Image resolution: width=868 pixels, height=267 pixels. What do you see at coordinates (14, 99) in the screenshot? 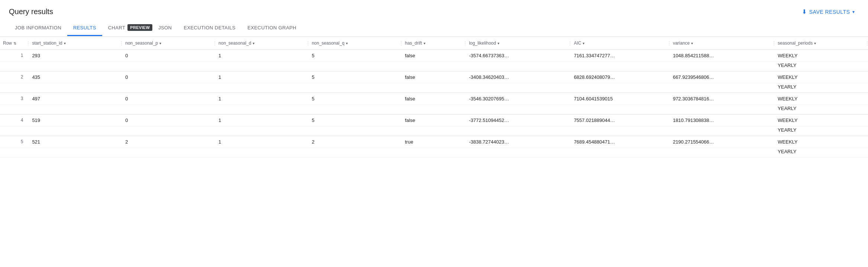
I see `cell-row-num: 3` at bounding box center [14, 99].